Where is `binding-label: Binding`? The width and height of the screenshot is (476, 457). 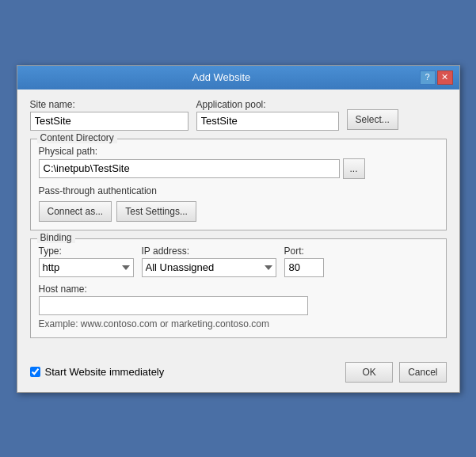 binding-label: Binding is located at coordinates (56, 238).